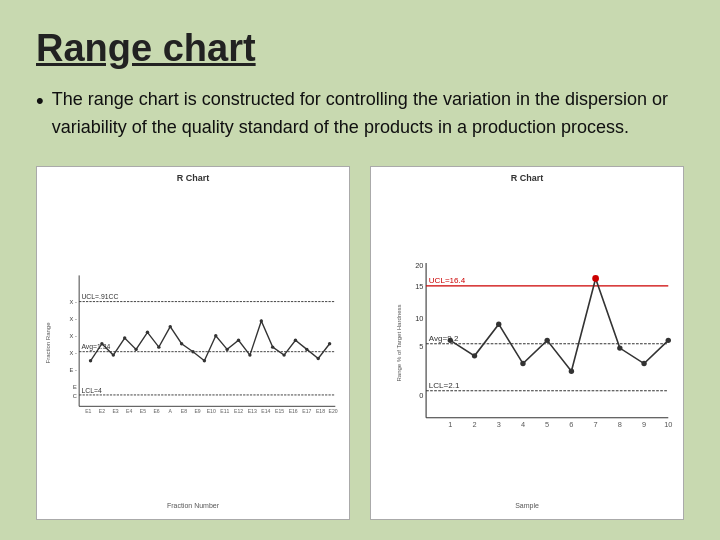 The height and width of the screenshot is (540, 720). What do you see at coordinates (75, 396) in the screenshot?
I see `svg-text: C` at bounding box center [75, 396].